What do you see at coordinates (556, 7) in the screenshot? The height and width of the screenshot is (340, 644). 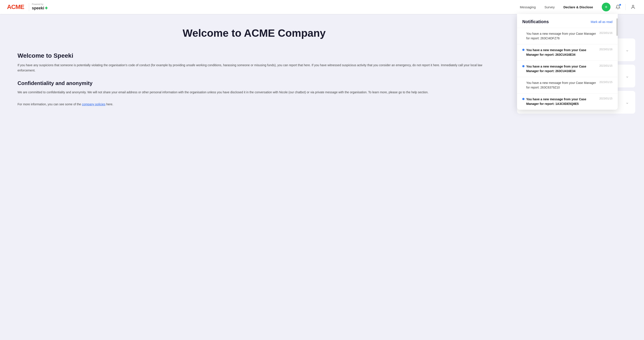 I see `main-nav: Messaging Survey Declare & Disclose` at bounding box center [556, 7].